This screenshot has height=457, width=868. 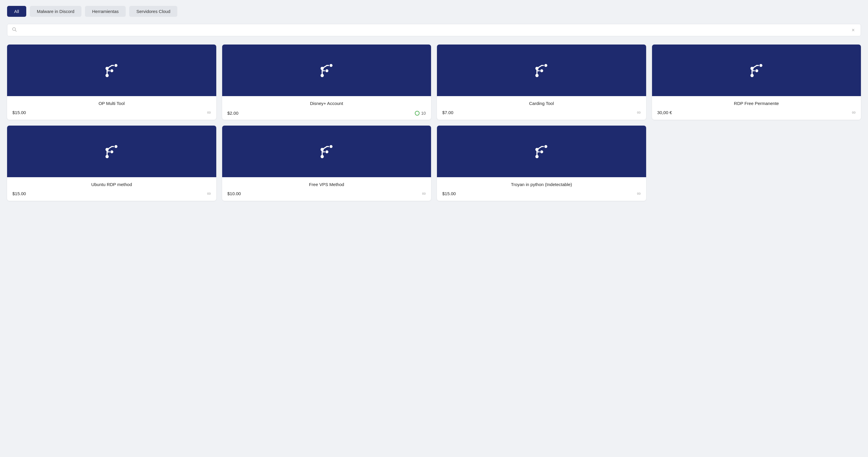 I want to click on tab-herramientas: Herramientas, so click(x=105, y=11).